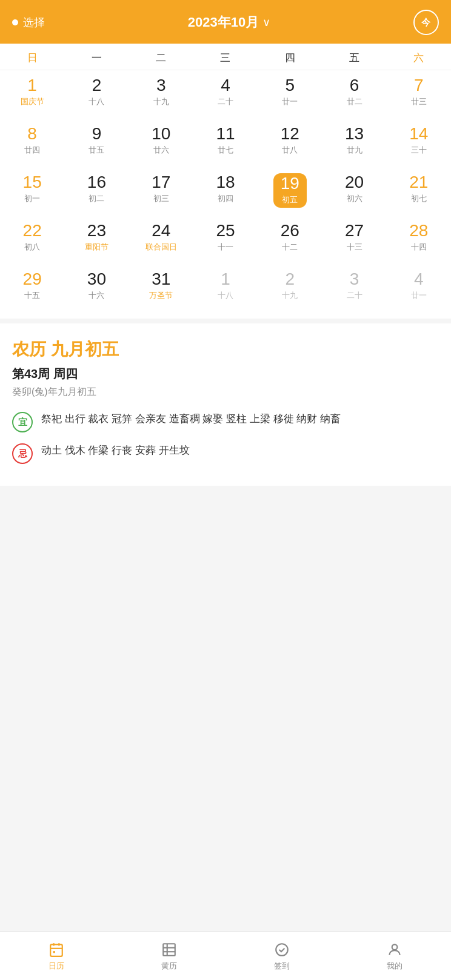 The image size is (451, 980). Describe the element at coordinates (395, 950) in the screenshot. I see `user-icon` at that location.